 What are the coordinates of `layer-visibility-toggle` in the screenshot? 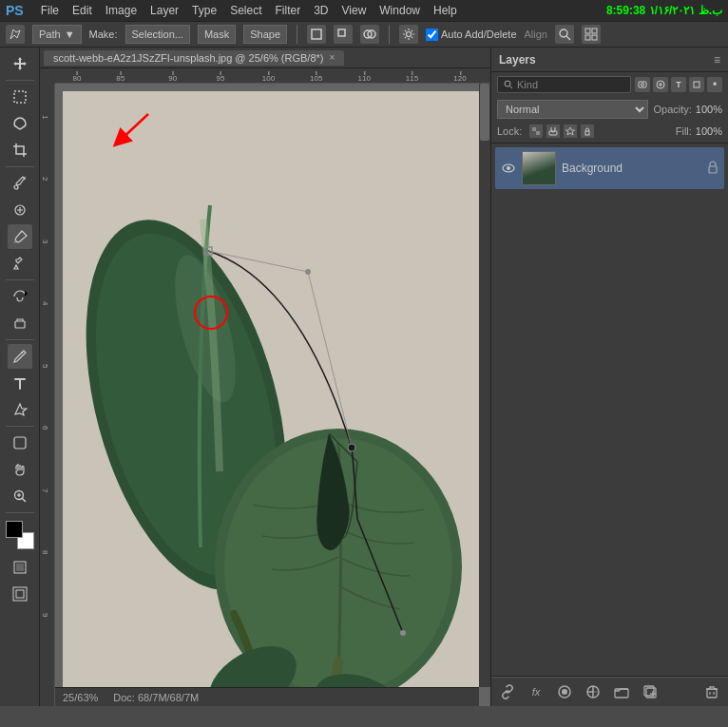 It's located at (508, 168).